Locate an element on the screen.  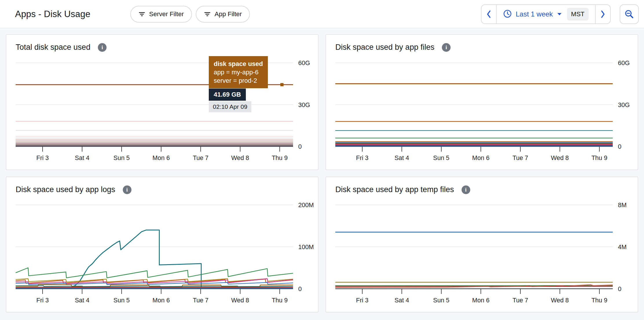
panel-title: Disk space used by app temp files is located at coordinates (395, 190).